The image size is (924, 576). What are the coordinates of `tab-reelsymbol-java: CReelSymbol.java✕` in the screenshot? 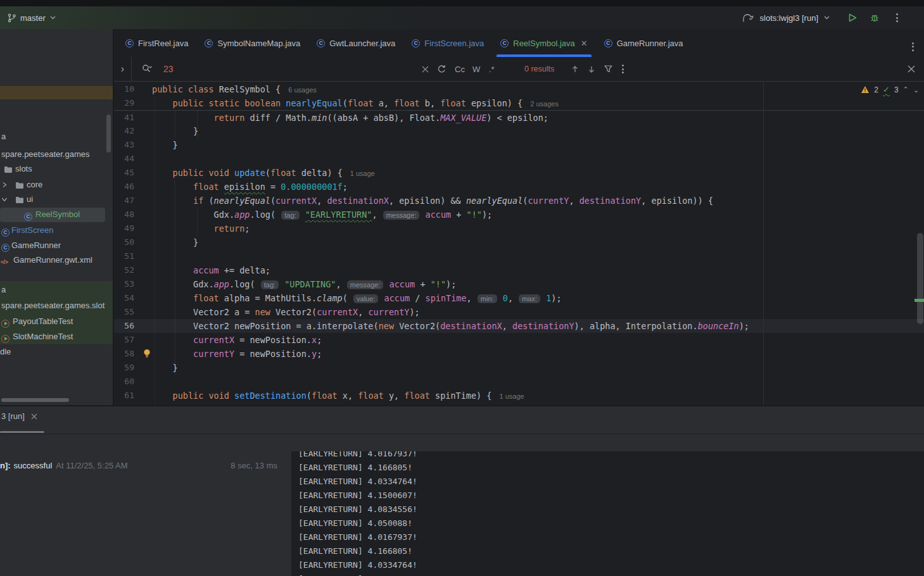 It's located at (543, 43).